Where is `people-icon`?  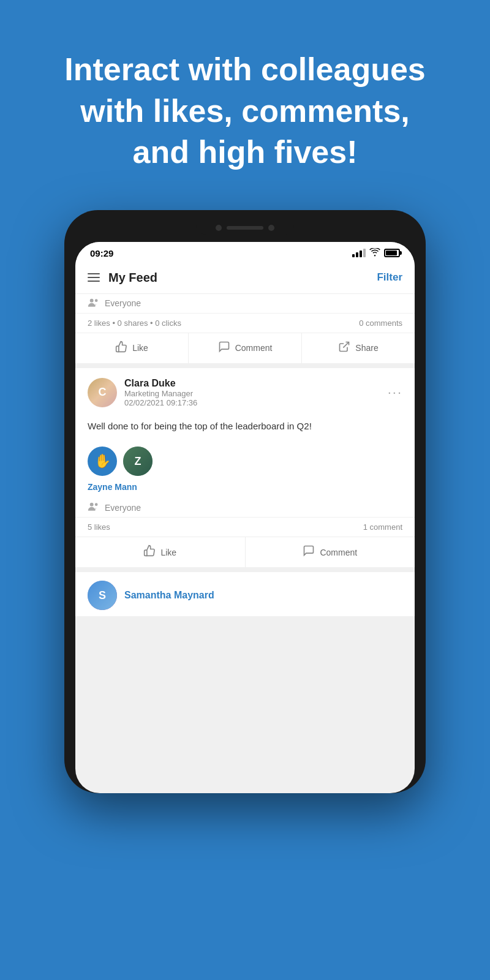 people-icon is located at coordinates (94, 304).